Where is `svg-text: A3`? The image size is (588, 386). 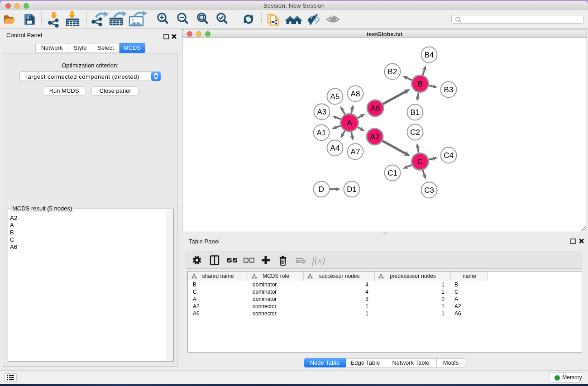 svg-text: A3 is located at coordinates (322, 112).